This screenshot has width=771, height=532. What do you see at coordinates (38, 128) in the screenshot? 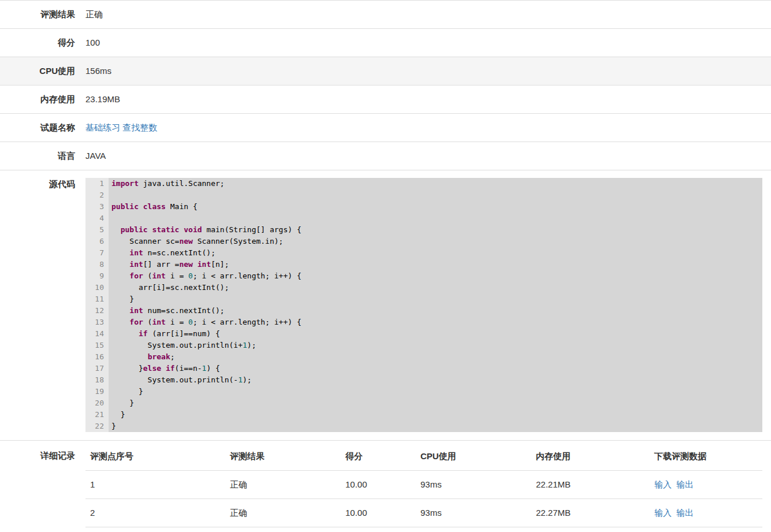
I see `problem-label: 试题名称` at bounding box center [38, 128].